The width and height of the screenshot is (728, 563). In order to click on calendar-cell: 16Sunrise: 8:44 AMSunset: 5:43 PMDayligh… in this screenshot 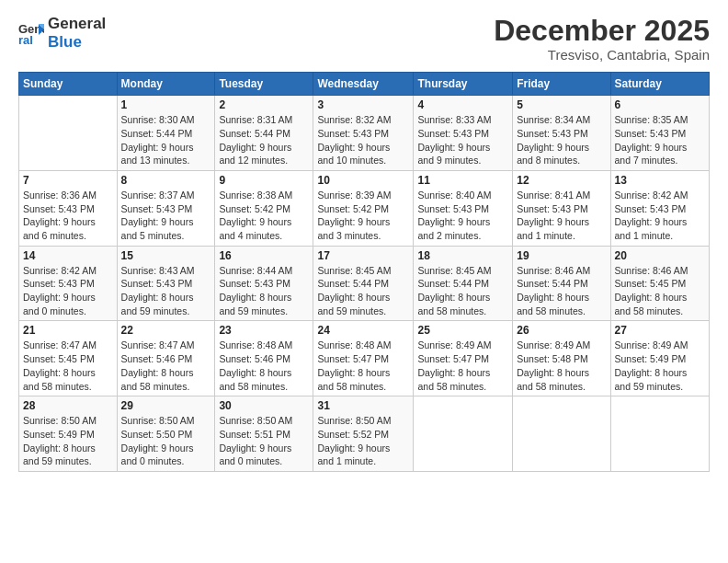, I will do `click(265, 283)`.